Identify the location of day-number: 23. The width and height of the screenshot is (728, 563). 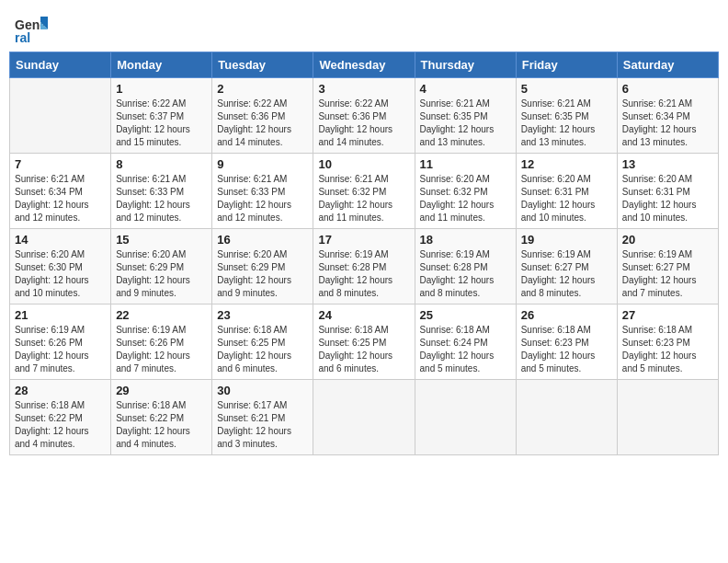
(263, 315).